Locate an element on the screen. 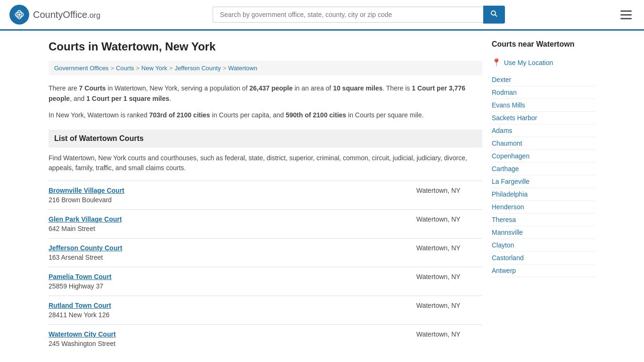 This screenshot has height=362, width=644. breadcrumb-link-watertown: Watertown is located at coordinates (243, 68).